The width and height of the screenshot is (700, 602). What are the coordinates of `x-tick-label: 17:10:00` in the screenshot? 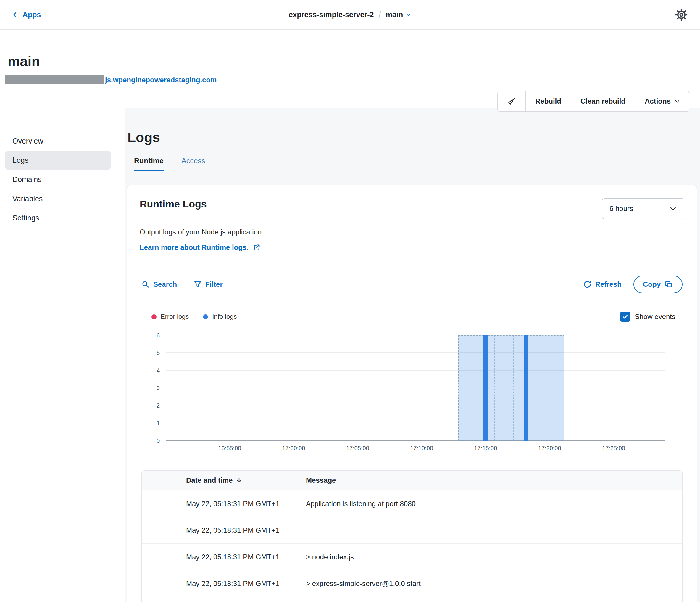 It's located at (422, 448).